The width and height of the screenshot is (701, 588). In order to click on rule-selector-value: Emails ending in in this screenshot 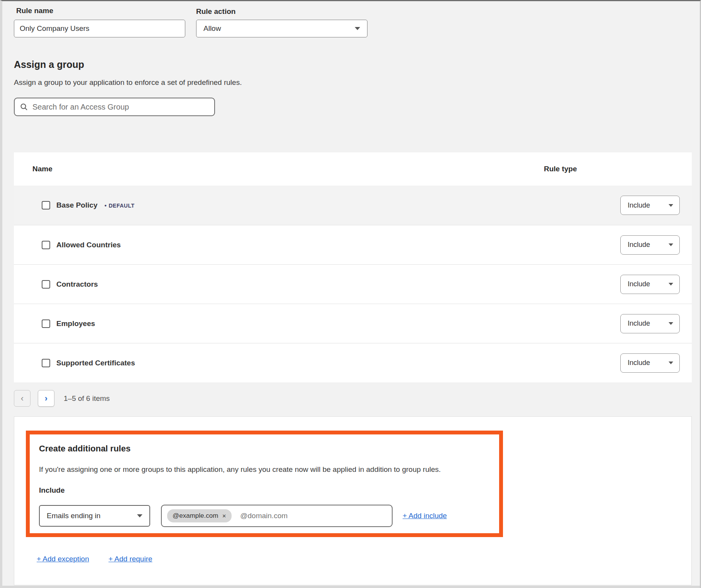, I will do `click(73, 516)`.